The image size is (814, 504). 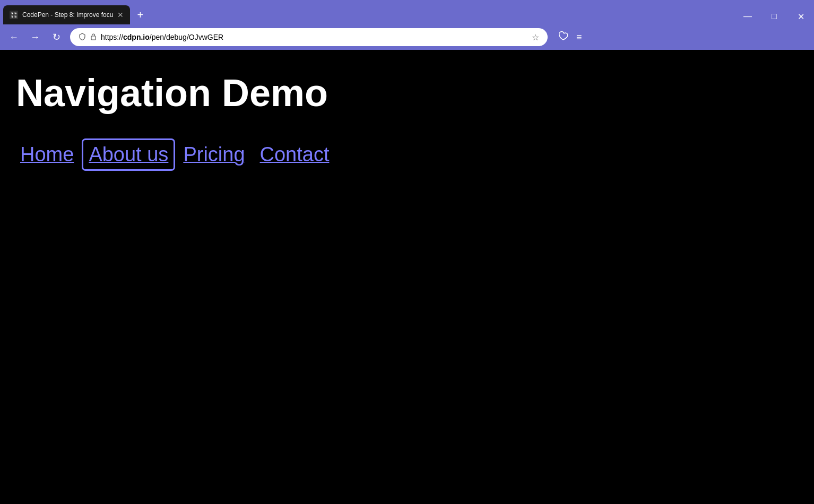 I want to click on nav-link-home: Home, so click(x=47, y=155).